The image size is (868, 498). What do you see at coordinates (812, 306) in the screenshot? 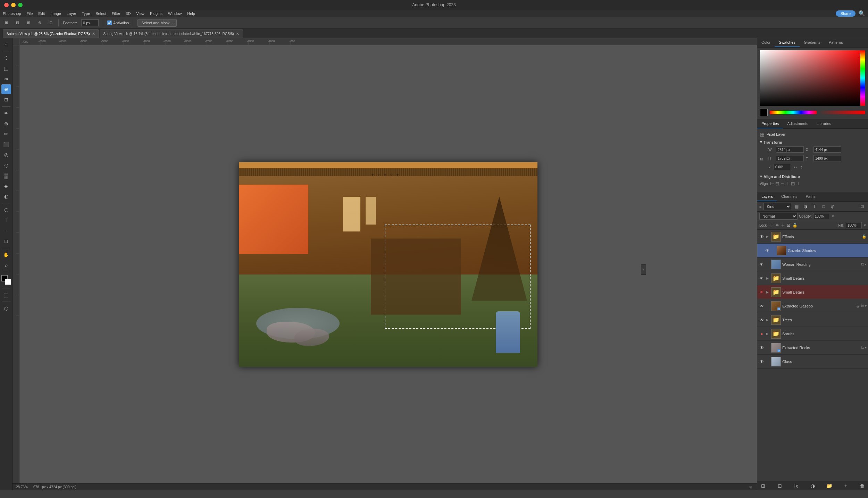
I see `layer-extracted-gazebo: 👁 ▶ ◎ Extracted Gazebo ◎ fx ▾` at bounding box center [812, 306].